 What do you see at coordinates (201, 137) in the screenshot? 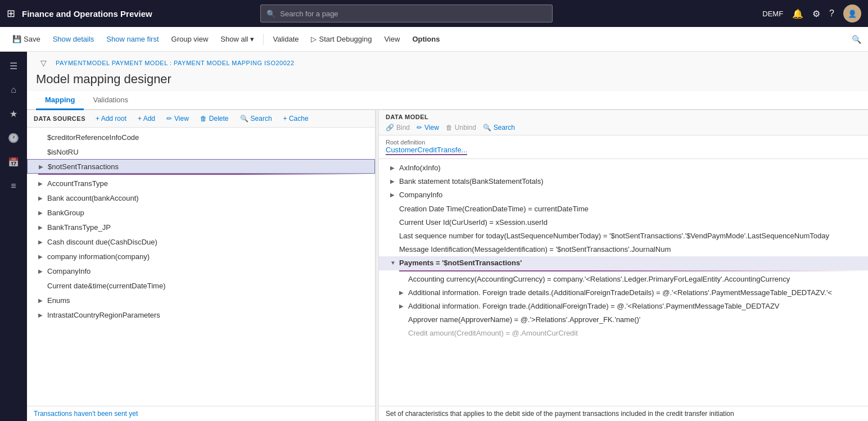
I see `tree-item: $creditorReferenceInfoCode` at bounding box center [201, 137].